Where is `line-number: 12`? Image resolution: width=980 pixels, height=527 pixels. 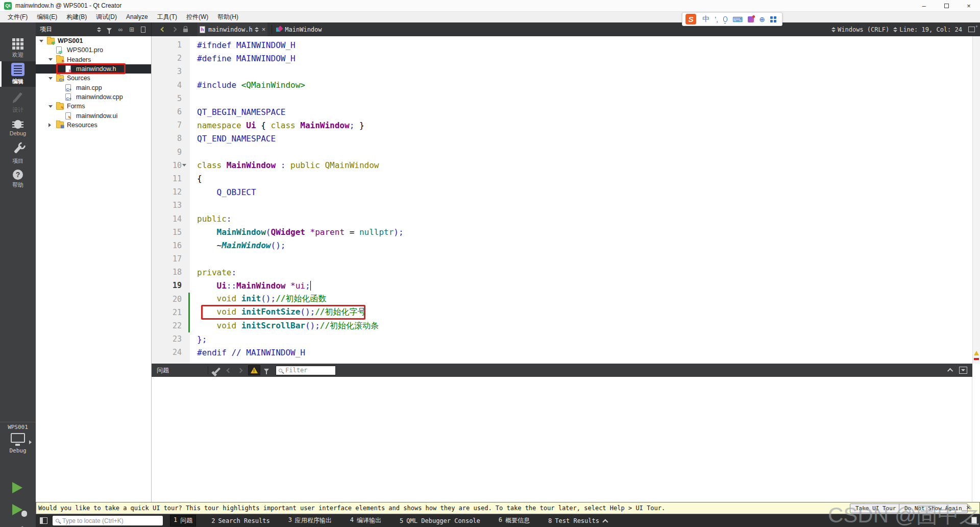
line-number: 12 is located at coordinates (170, 192).